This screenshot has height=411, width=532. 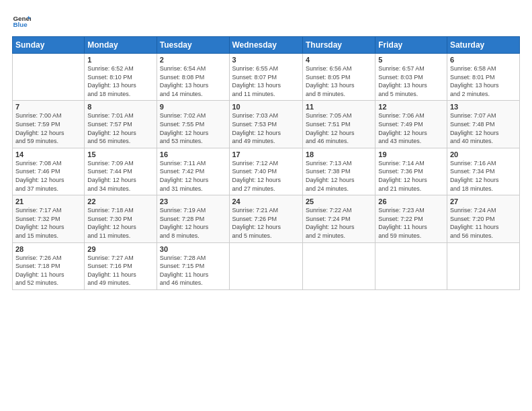 I want to click on week-row-3: 14Sunrise: 7:08 AM Sunset: 7:46 PM Dayli…, so click(x=266, y=171).